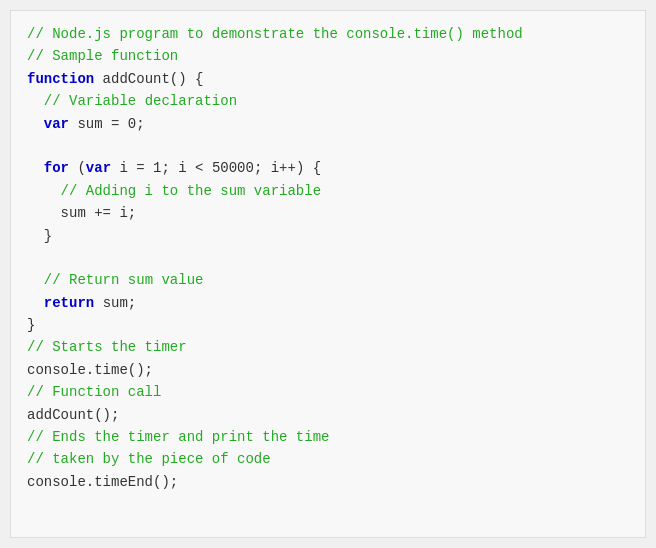 This screenshot has width=656, height=548. I want to click on code-token-comment: // Adding i to the sum variable, so click(191, 191).